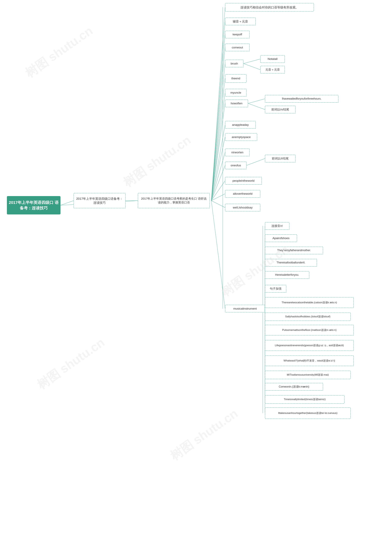 This screenshot has height=547, width=392. Describe the element at coordinates (309, 361) in the screenshot. I see `node-whatwasit-label: Whatwasit?(what的t不发音，wasit连读w:zi t)` at that location.